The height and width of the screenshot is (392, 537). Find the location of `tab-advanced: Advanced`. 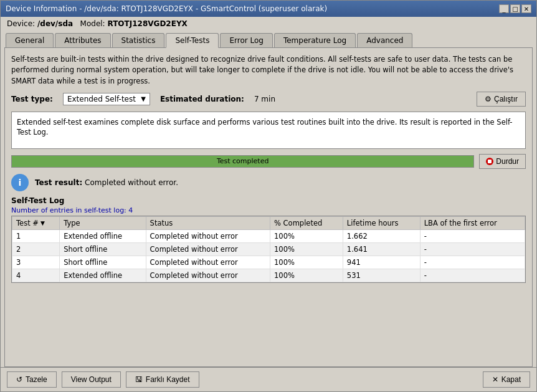

tab-advanced: Advanced is located at coordinates (385, 40).